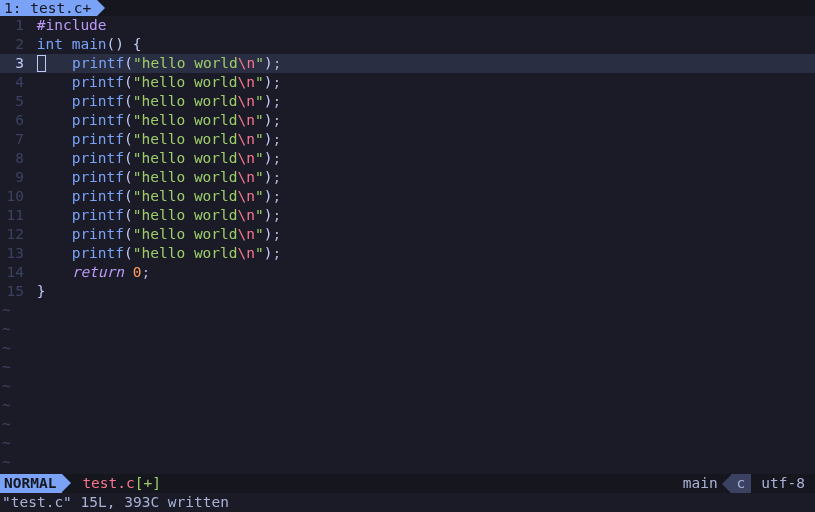 The image size is (815, 512). What do you see at coordinates (14, 26) in the screenshot?
I see `line-number: 1` at bounding box center [14, 26].